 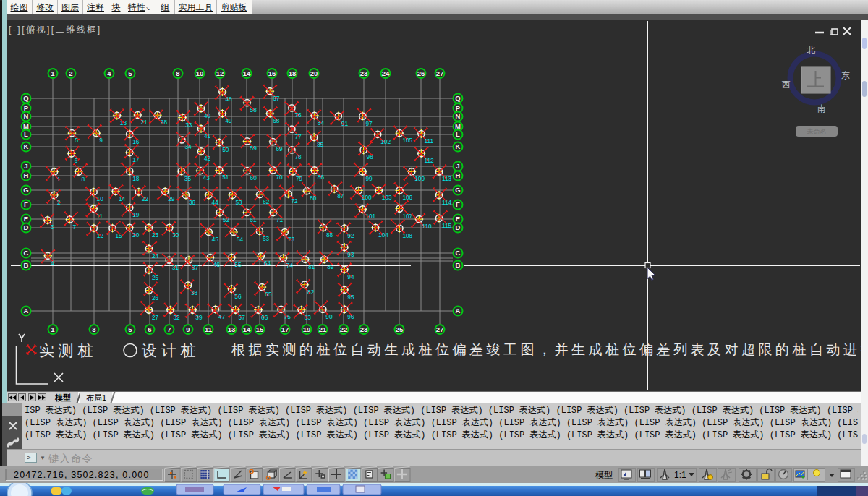 What do you see at coordinates (330, 235) in the screenshot?
I see `svg-text: 88` at bounding box center [330, 235].